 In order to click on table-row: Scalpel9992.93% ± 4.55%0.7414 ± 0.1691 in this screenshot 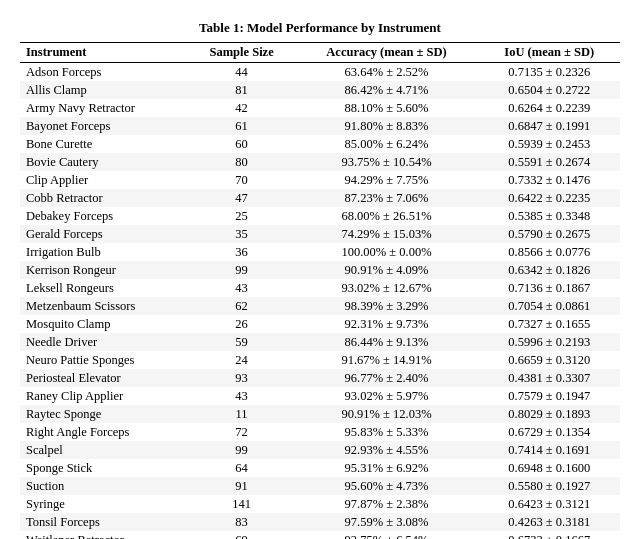, I will do `click(320, 450)`.